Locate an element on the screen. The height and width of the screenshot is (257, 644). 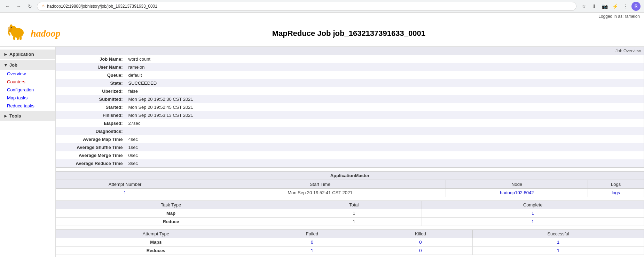
field-label: Average Reduce Time is located at coordinates (91, 164).